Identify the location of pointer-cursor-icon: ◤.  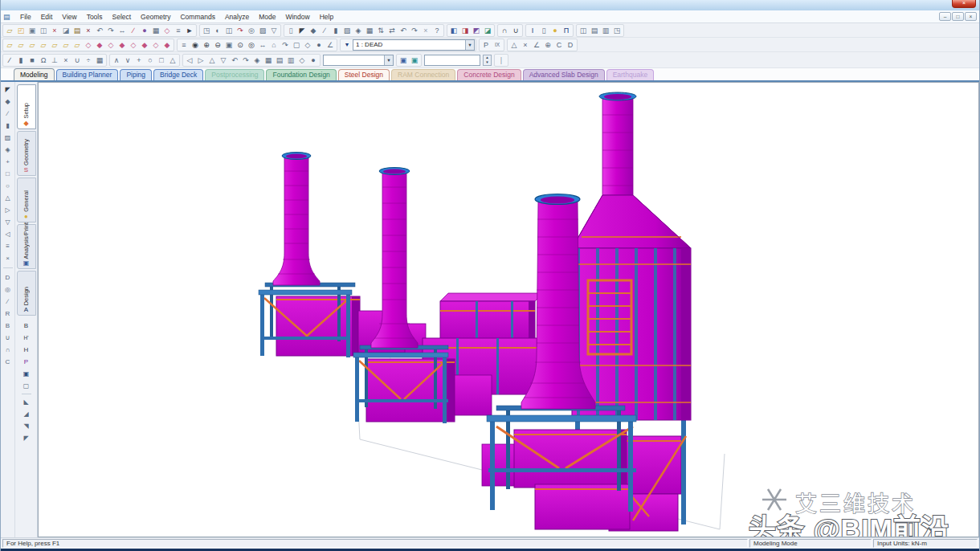
(8, 90).